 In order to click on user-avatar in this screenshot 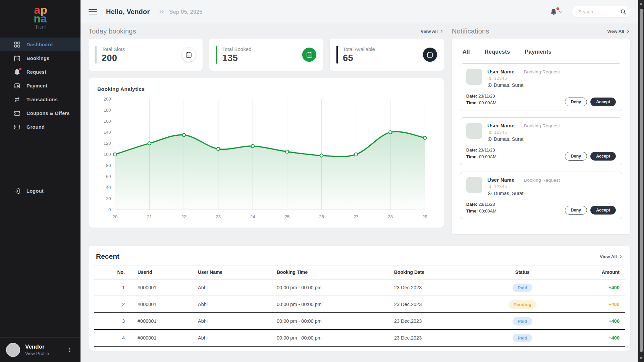, I will do `click(474, 185)`.